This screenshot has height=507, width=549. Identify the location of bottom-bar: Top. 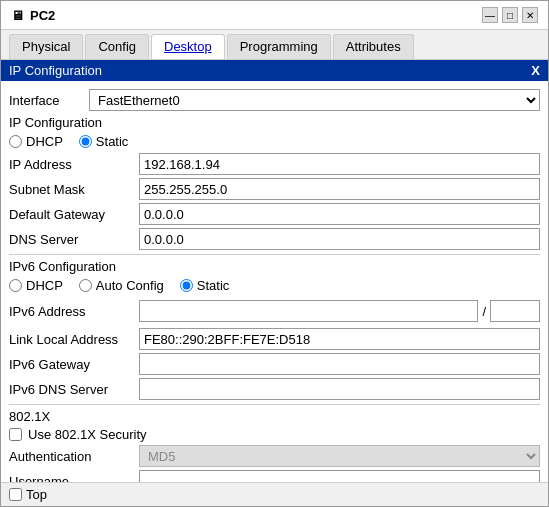
(274, 494).